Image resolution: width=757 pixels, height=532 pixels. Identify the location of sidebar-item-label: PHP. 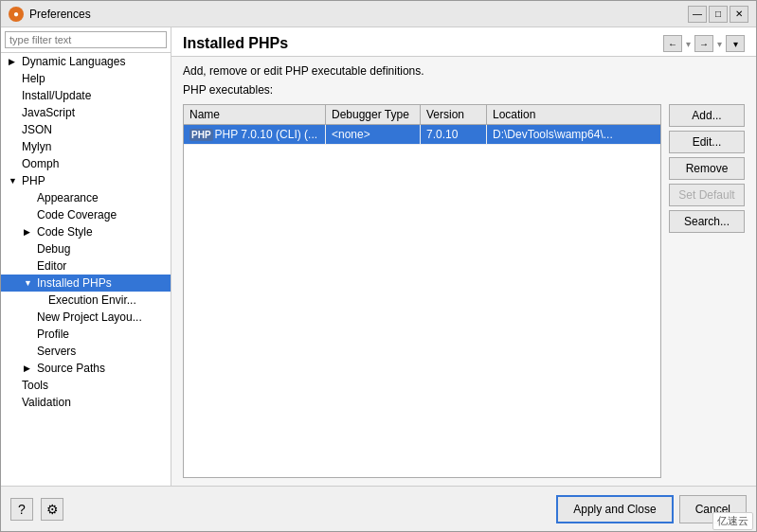
(34, 181).